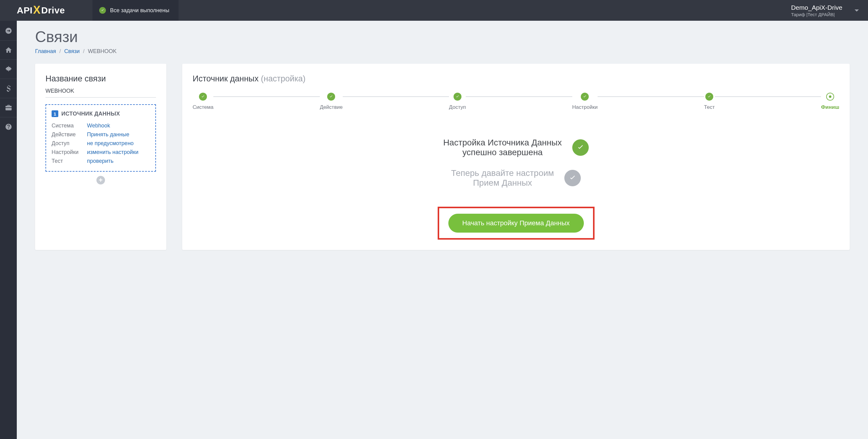 Image resolution: width=868 pixels, height=439 pixels. Describe the element at coordinates (9, 127) in the screenshot. I see `help-icon` at that location.